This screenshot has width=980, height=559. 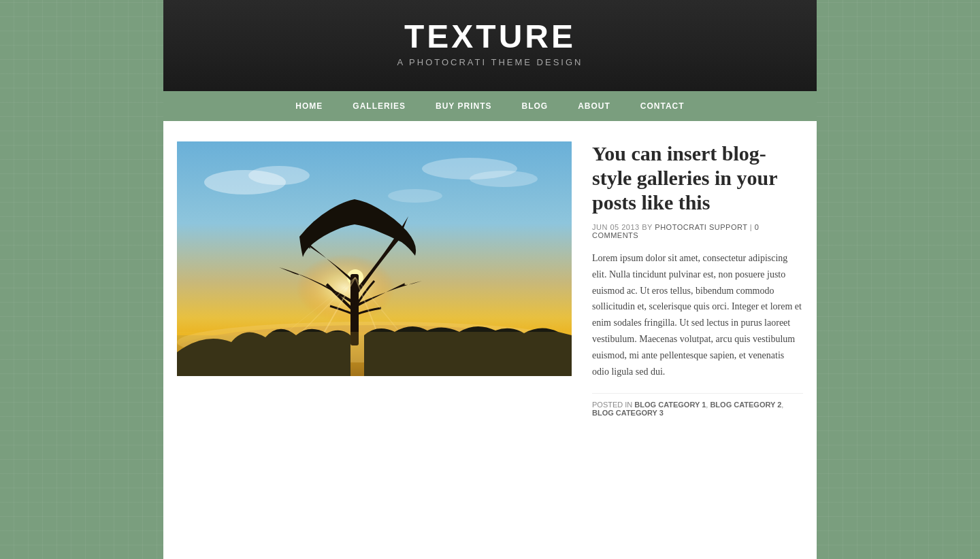 I want to click on site-header: TEXTURE A PHOTOCRATI THEME DESIGN, so click(x=490, y=46).